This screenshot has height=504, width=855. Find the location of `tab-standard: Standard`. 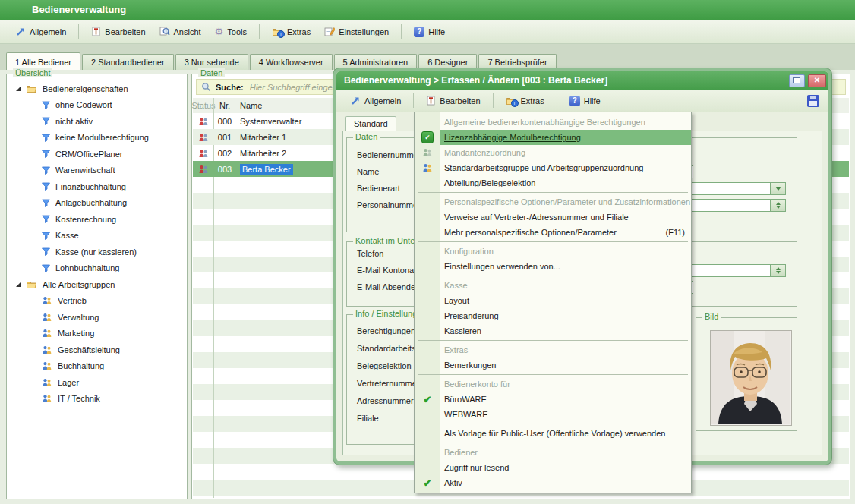

tab-standard: Standard is located at coordinates (371, 124).